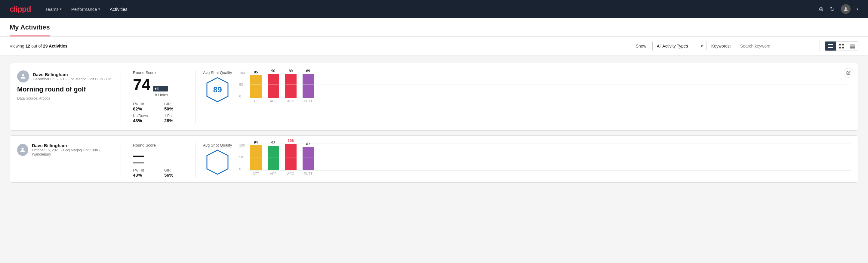 Image resolution: width=868 pixels, height=263 pixels. Describe the element at coordinates (256, 155) in the screenshot. I see `bar-ott-2: 94` at that location.